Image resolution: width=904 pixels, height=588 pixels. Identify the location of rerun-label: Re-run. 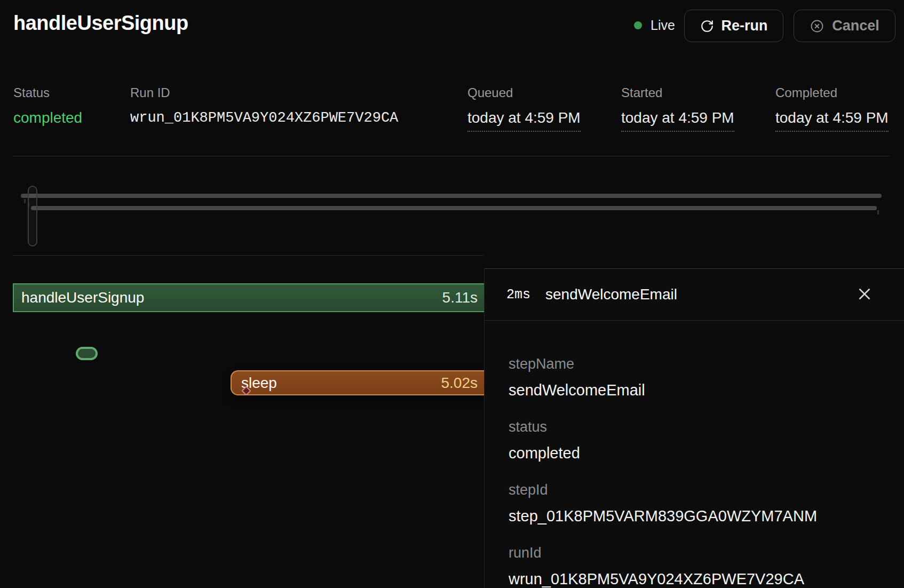
(745, 26).